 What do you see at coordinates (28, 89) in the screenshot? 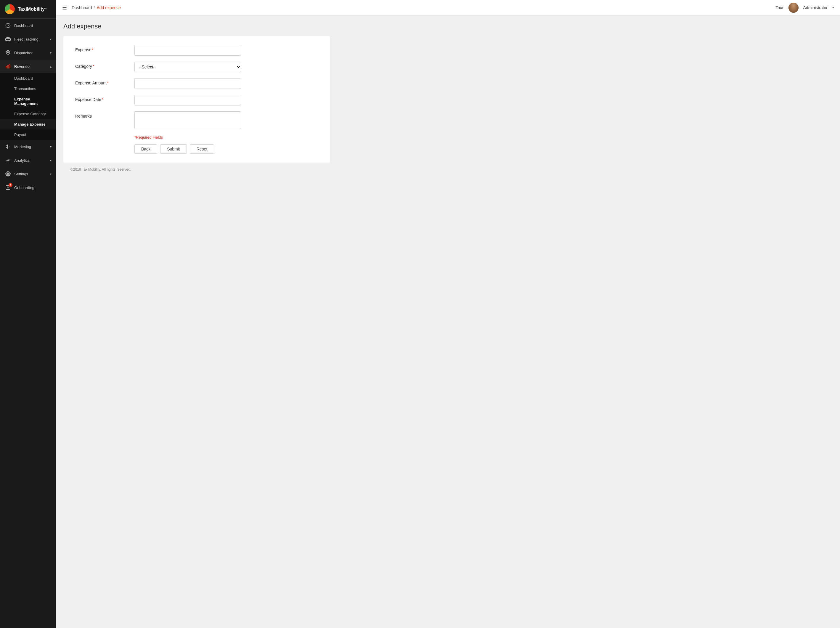
I see `sidebar-sub-transactions: Transactions` at bounding box center [28, 89].